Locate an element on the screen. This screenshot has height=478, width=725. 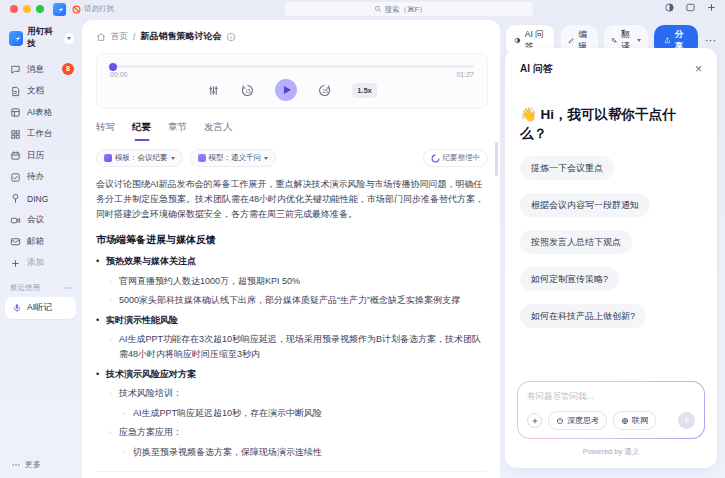
audio-settings-icon is located at coordinates (214, 90).